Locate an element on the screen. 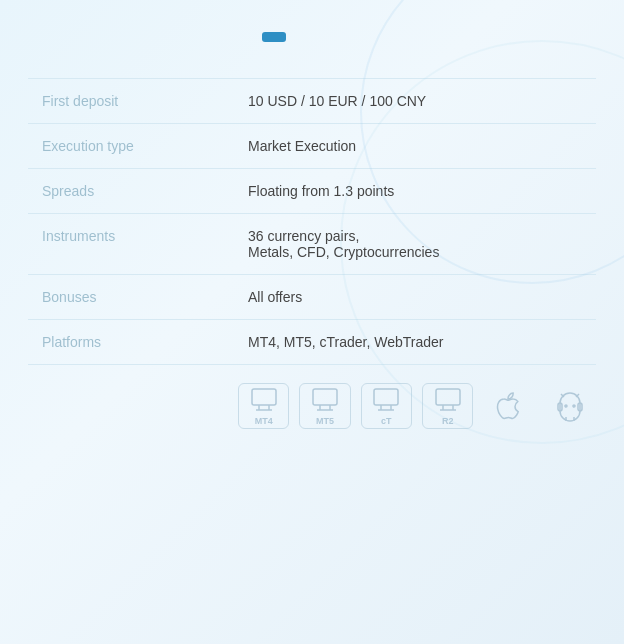  table-row: SpreadsFloating from 1.3 points is located at coordinates (312, 192).